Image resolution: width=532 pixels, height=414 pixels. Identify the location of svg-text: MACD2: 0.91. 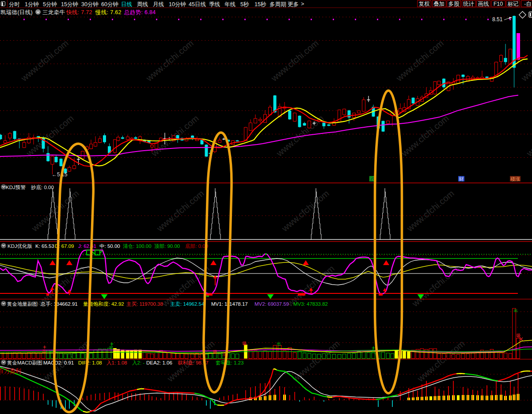
(58, 363).